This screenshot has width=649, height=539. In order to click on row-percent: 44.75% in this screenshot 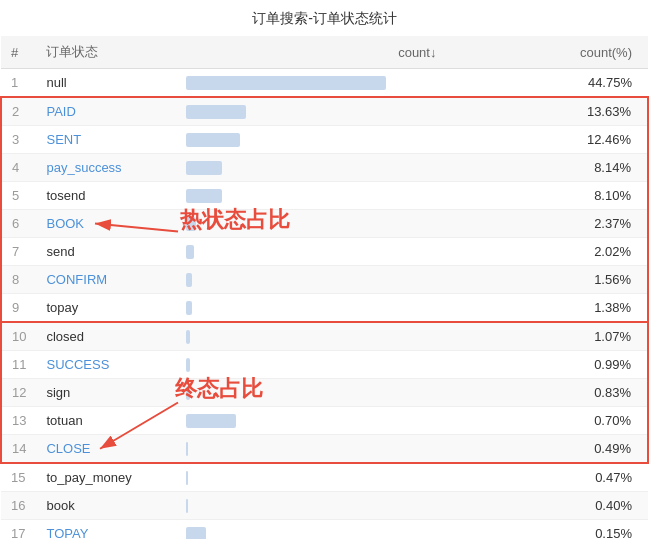, I will do `click(552, 84)`.